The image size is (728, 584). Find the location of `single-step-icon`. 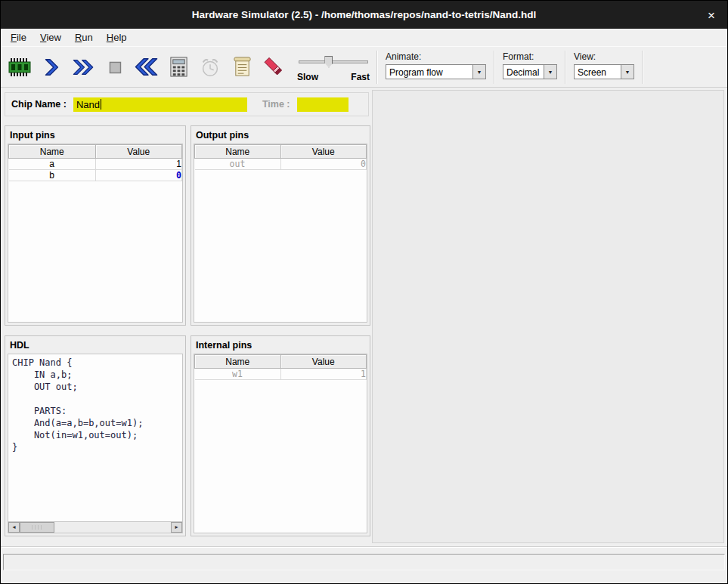

single-step-icon is located at coordinates (51, 67).